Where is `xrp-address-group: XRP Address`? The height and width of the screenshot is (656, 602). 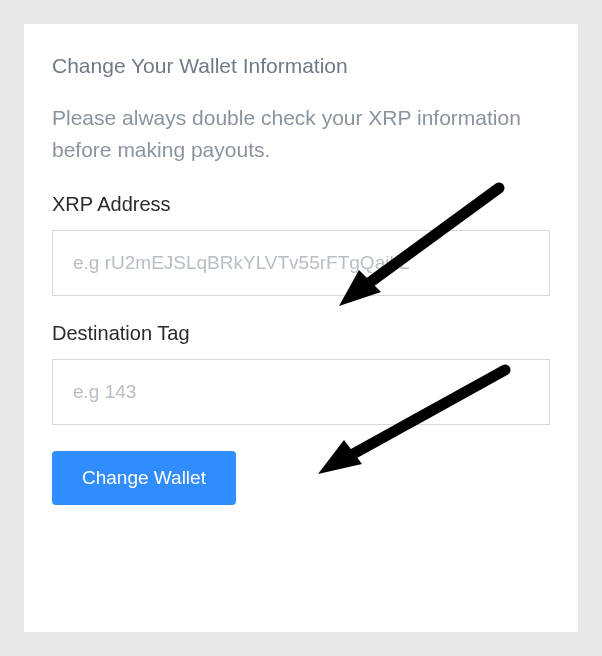
xrp-address-group: XRP Address is located at coordinates (301, 244).